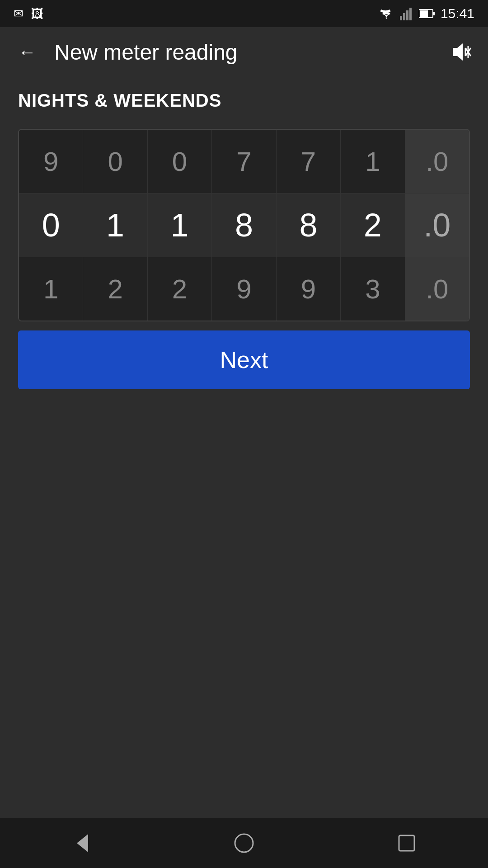 The image size is (488, 868). Describe the element at coordinates (244, 52) in the screenshot. I see `app-bar: ← New meter reading` at that location.